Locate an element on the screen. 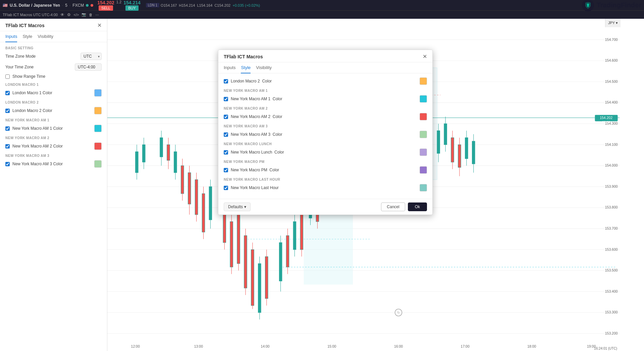  left-panel-close: ✕ is located at coordinates (99, 25).